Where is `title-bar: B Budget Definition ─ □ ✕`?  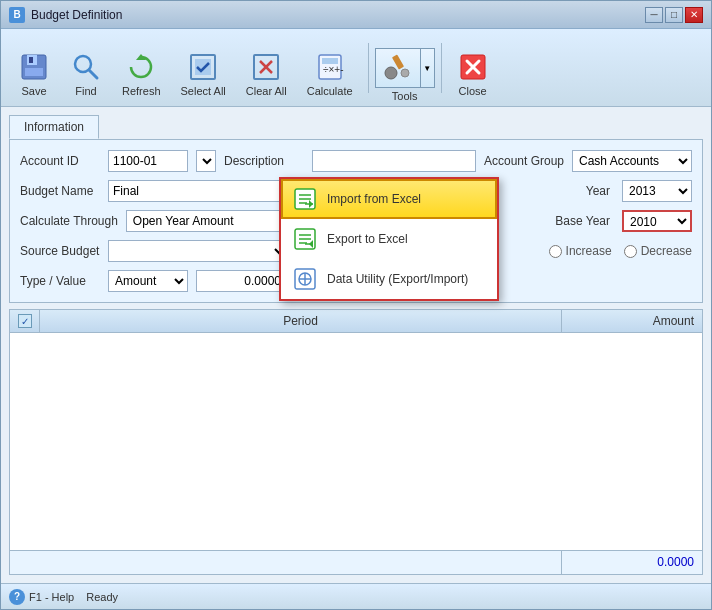
title-bar: B Budget Definition ─ □ ✕ is located at coordinates (356, 15).